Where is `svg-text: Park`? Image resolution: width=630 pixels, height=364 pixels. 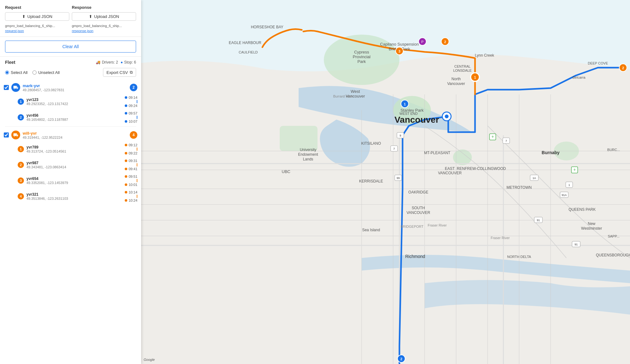 svg-text: Park is located at coordinates (362, 62).